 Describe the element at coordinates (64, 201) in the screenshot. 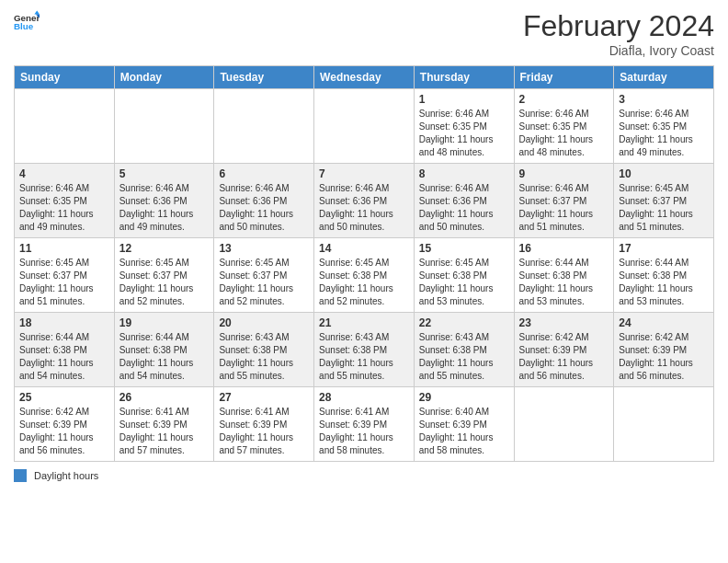

I see `calendar-cell: 4Sunrise: 6:46 AM Sunset: 6:35 PM Daylig…` at that location.